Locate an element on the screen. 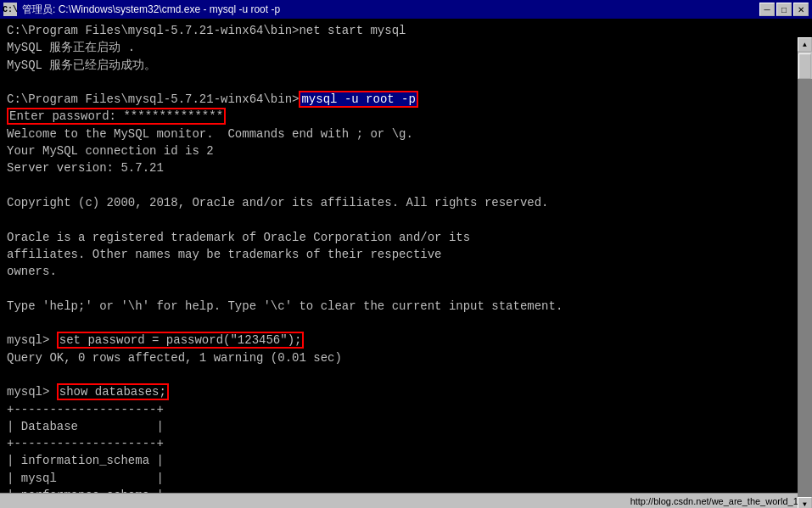 The image size is (812, 508). scrollbar: ▲ ▼ is located at coordinates (804, 273).